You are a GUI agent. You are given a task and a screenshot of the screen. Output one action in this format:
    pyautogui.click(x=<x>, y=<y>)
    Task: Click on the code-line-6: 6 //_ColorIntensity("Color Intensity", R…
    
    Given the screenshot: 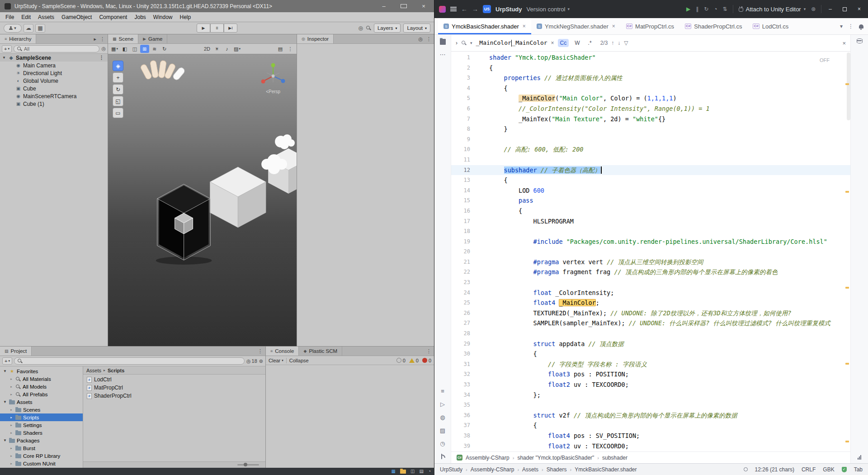 What is the action you would take?
    pyautogui.click(x=651, y=109)
    